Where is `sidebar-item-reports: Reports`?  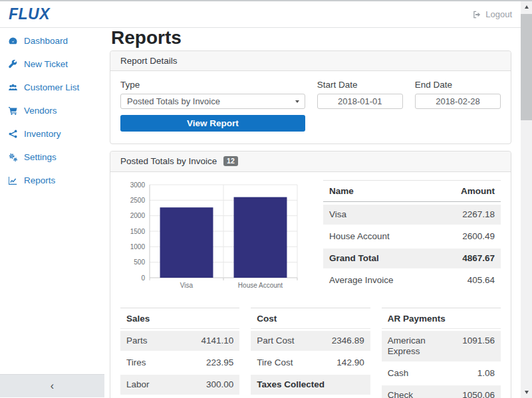
sidebar-item-reports: Reports is located at coordinates (52, 181).